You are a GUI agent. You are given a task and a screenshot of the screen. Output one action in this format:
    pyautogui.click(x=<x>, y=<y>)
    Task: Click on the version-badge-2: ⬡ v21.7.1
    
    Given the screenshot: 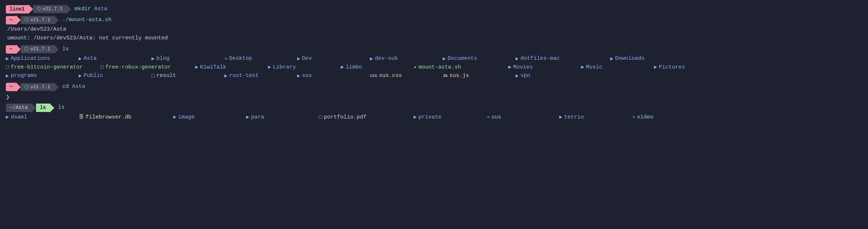 What is the action you would take?
    pyautogui.click(x=37, y=20)
    